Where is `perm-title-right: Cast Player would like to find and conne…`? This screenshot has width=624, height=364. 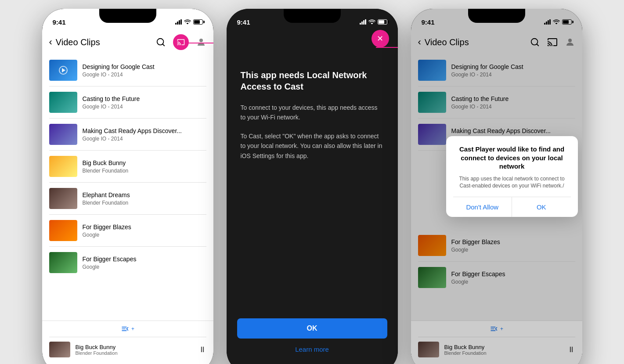 perm-title-right: Cast Player would like to find and conne… is located at coordinates (512, 158).